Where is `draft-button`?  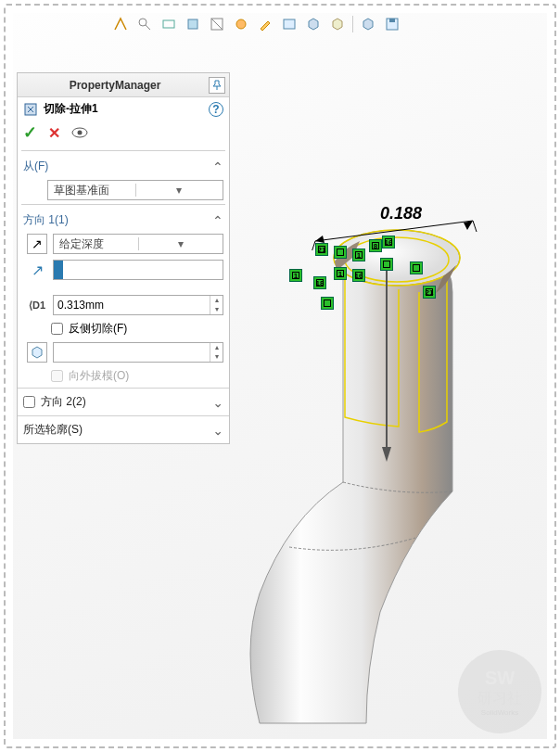 draft-button is located at coordinates (37, 352).